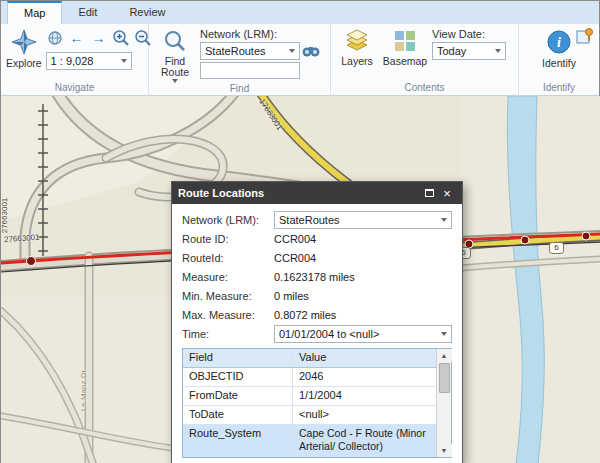 This screenshot has width=600, height=463. What do you see at coordinates (317, 193) in the screenshot?
I see `dialog-title-bar: Route Locations ×` at bounding box center [317, 193].